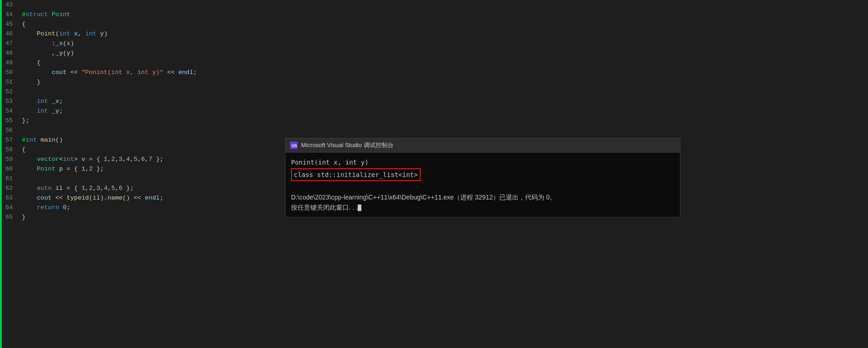 This screenshot has width=868, height=348. What do you see at coordinates (10, 178) in the screenshot?
I see `line-number: 61` at bounding box center [10, 178].